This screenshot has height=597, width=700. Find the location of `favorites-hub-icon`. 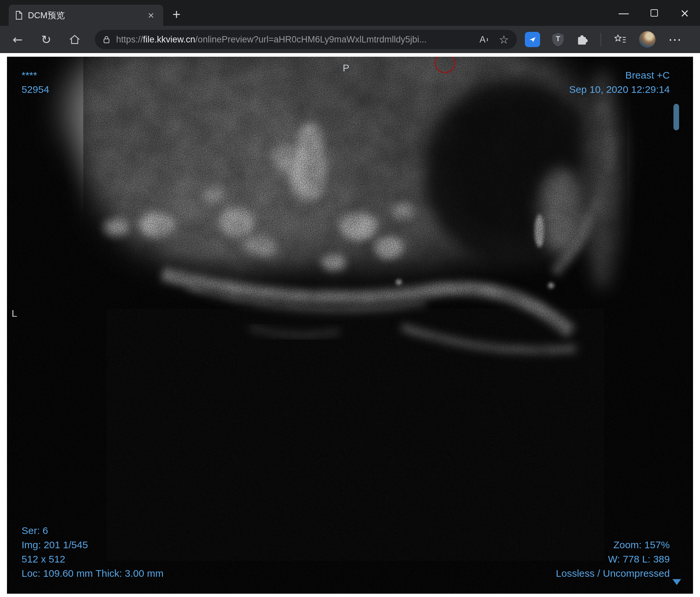

favorites-hub-icon is located at coordinates (620, 40).